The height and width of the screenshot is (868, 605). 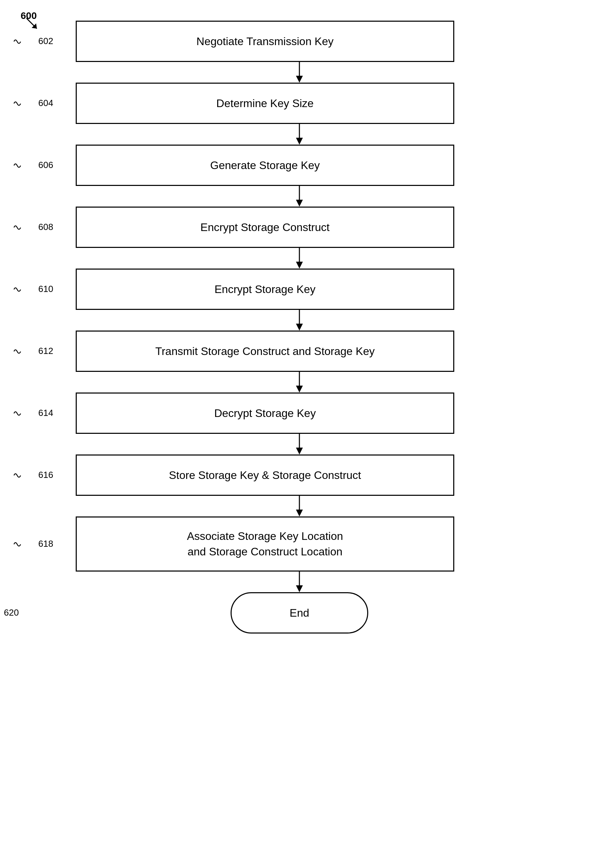 What do you see at coordinates (299, 289) in the screenshot?
I see `step-row-610: 610 Encrypt Storage Key` at bounding box center [299, 289].